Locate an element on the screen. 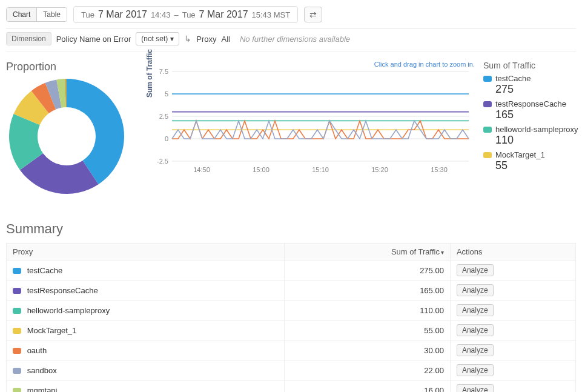 The height and width of the screenshot is (392, 582). table-row: testCache 275.00 Analyze is located at coordinates (291, 270).